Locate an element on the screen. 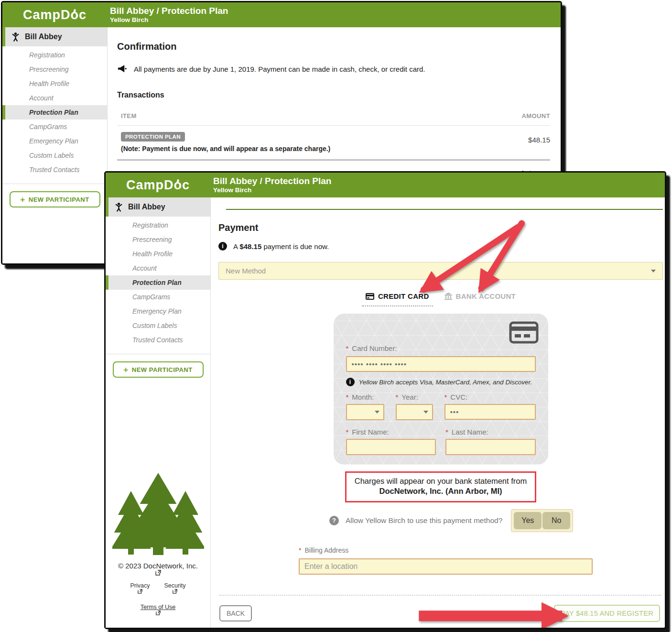 This screenshot has width=672, height=632. payment-method-tabs: CREDIT CARD BANK ACCOUNT is located at coordinates (441, 296).